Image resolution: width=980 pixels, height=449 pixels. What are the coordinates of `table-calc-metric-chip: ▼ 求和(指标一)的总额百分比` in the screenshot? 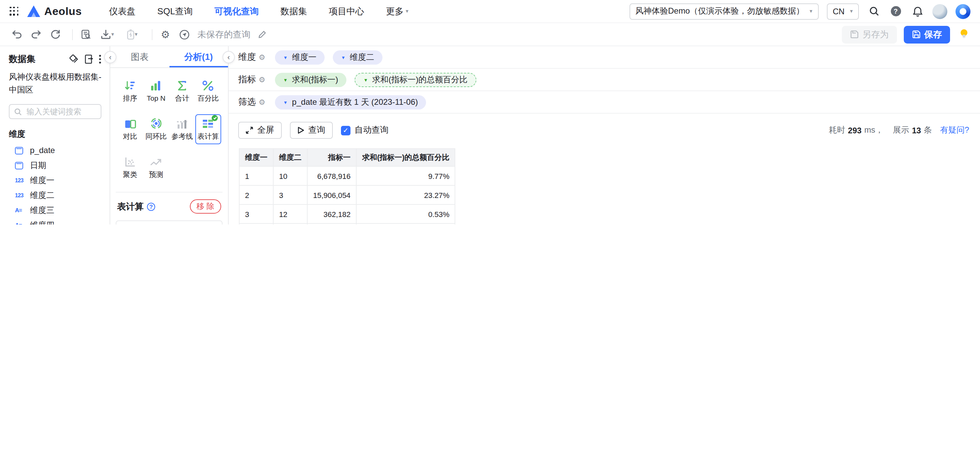 It's located at (415, 80).